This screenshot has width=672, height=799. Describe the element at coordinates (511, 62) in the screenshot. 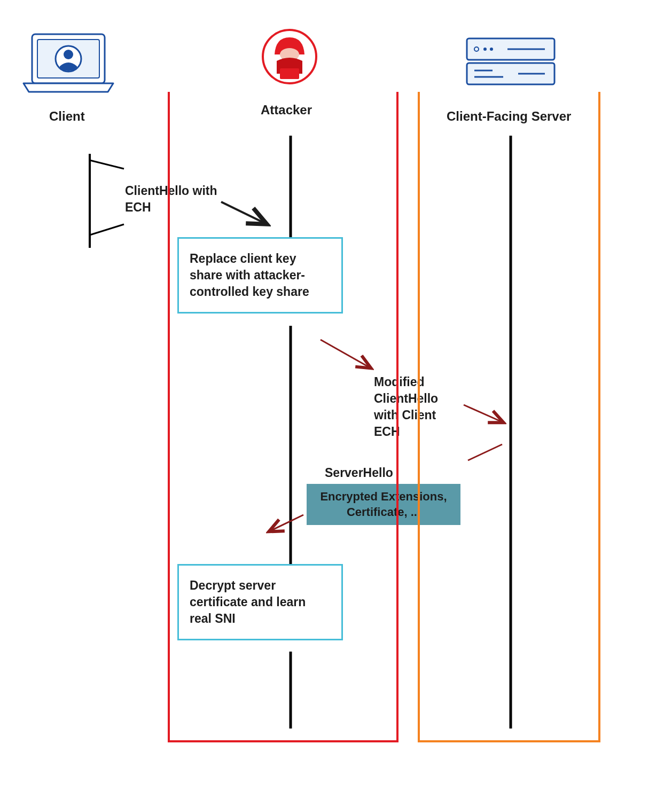

I see `server-icon` at that location.